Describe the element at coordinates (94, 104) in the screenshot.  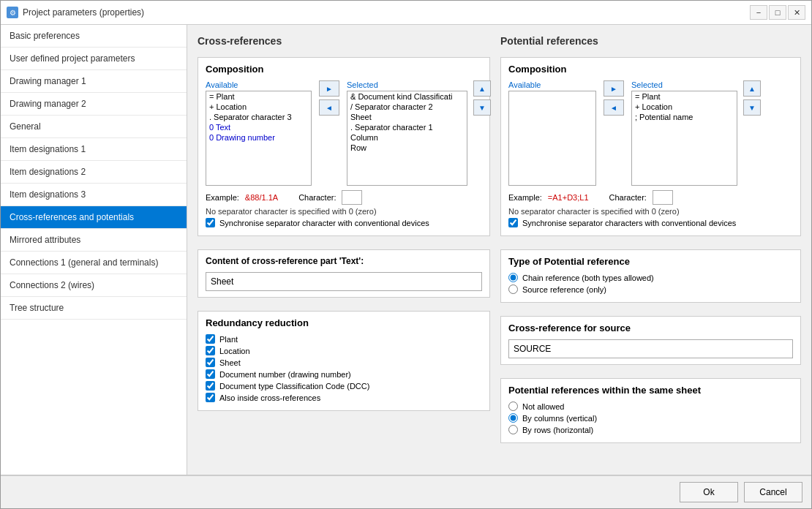
I see `sidebar-item-drawing-manager-2: Drawing manager 2` at that location.